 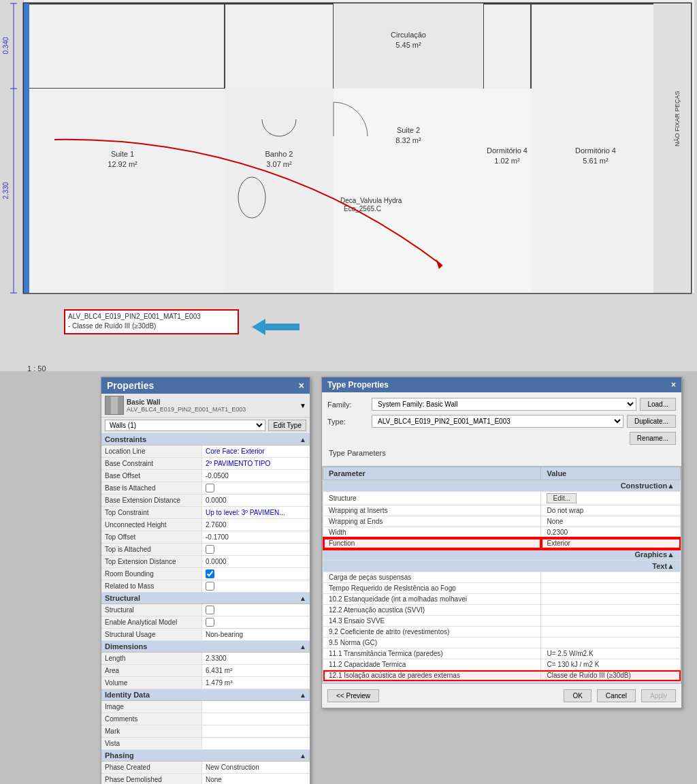 I want to click on properties-title-bar: Properties ×, so click(x=206, y=386).